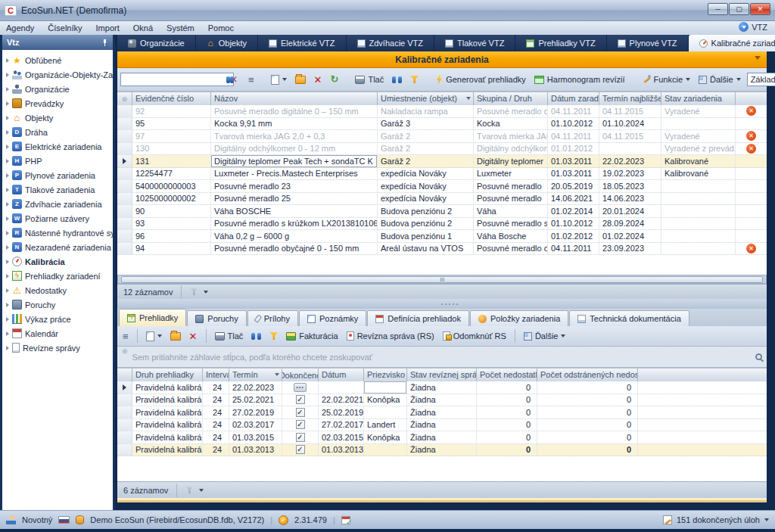 The image size is (775, 532). What do you see at coordinates (201, 492) in the screenshot?
I see `footer-filter-caret-icon` at bounding box center [201, 492].